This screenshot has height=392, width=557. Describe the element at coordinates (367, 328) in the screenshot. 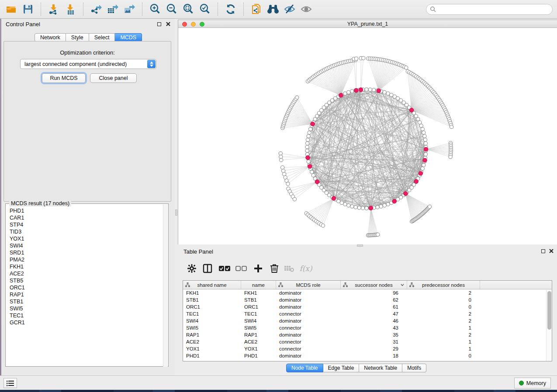

I see `table-row: SWI5 SWI5 connector 43 1` at that location.